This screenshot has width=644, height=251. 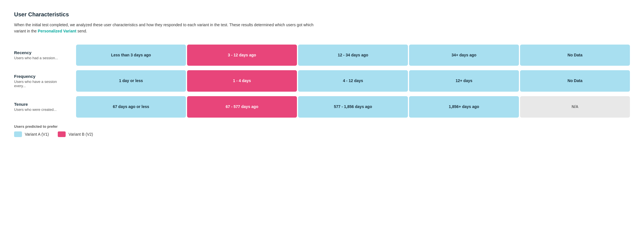 What do you see at coordinates (42, 76) in the screenshot?
I see `label-title-frequency: Frequency` at bounding box center [42, 76].